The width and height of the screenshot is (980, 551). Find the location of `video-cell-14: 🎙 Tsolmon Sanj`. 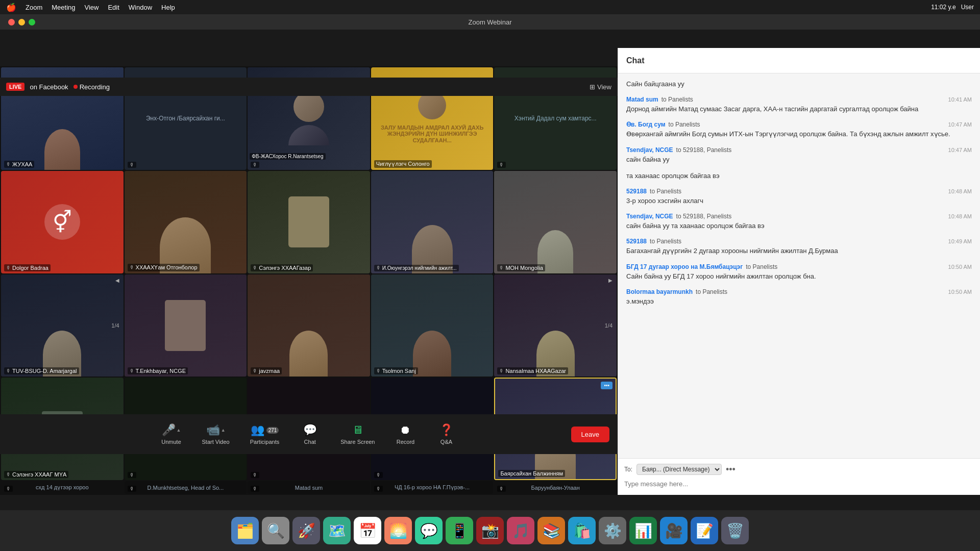

video-cell-14: 🎙 Tsolmon Sanj is located at coordinates (432, 325).